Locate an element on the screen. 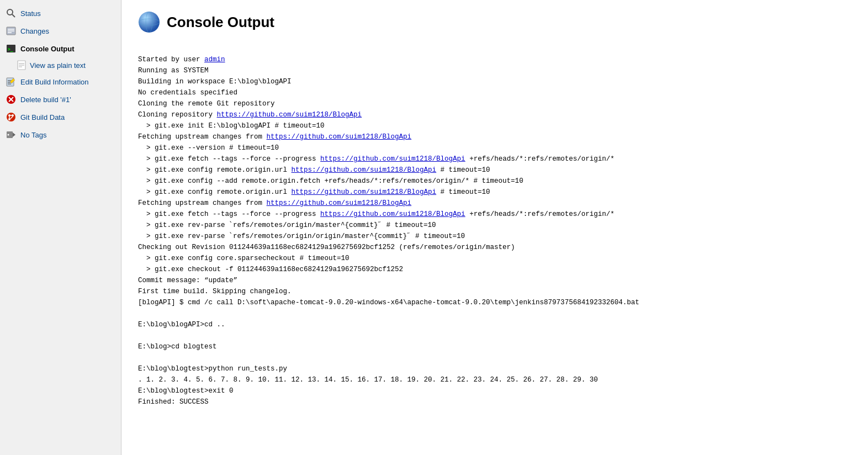  repo-link-7: https://github.com/suim1218/BlogApi is located at coordinates (393, 214).